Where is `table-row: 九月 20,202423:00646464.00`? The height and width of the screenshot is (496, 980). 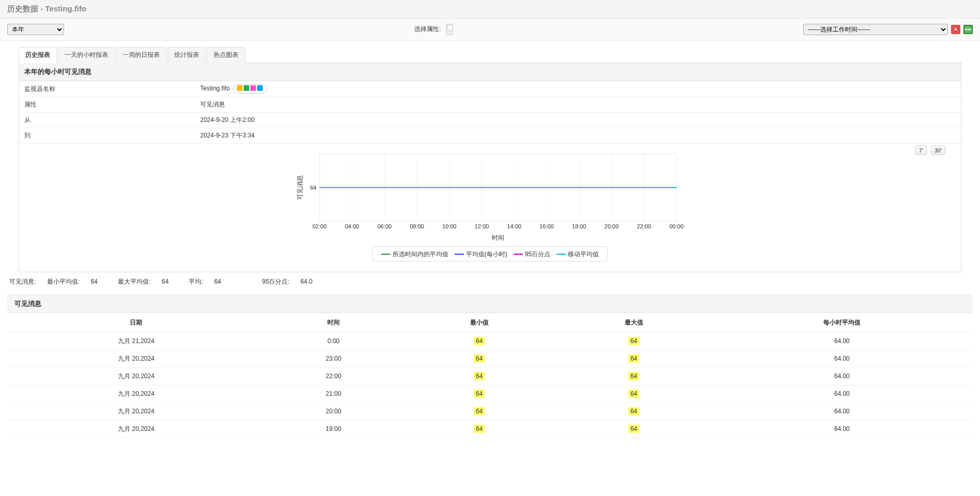 table-row: 九月 20,202423:00646464.00 is located at coordinates (490, 359).